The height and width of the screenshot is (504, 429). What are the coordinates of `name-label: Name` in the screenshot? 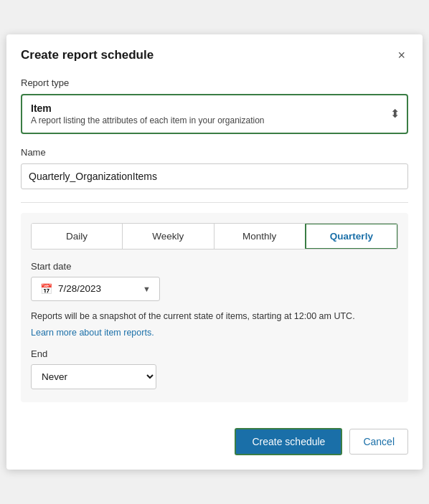 It's located at (214, 152).